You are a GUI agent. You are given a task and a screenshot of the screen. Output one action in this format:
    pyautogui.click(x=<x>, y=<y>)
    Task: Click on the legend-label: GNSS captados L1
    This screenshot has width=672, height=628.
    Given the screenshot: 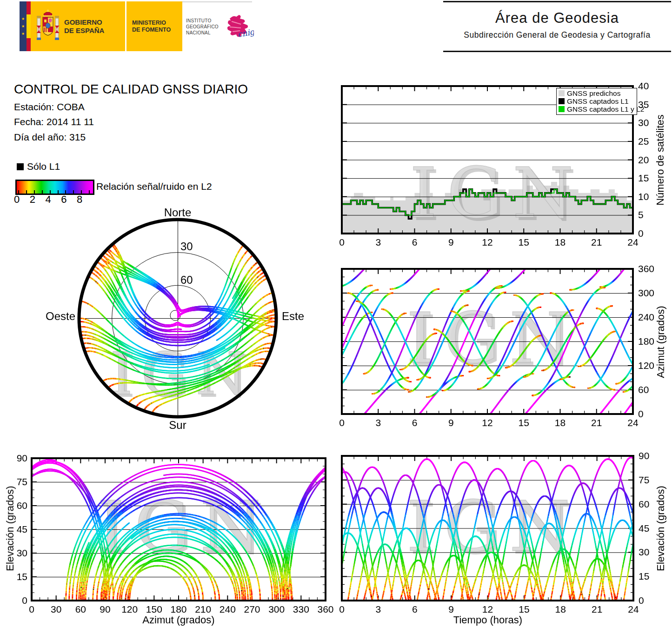 What is the action you would take?
    pyautogui.click(x=598, y=101)
    